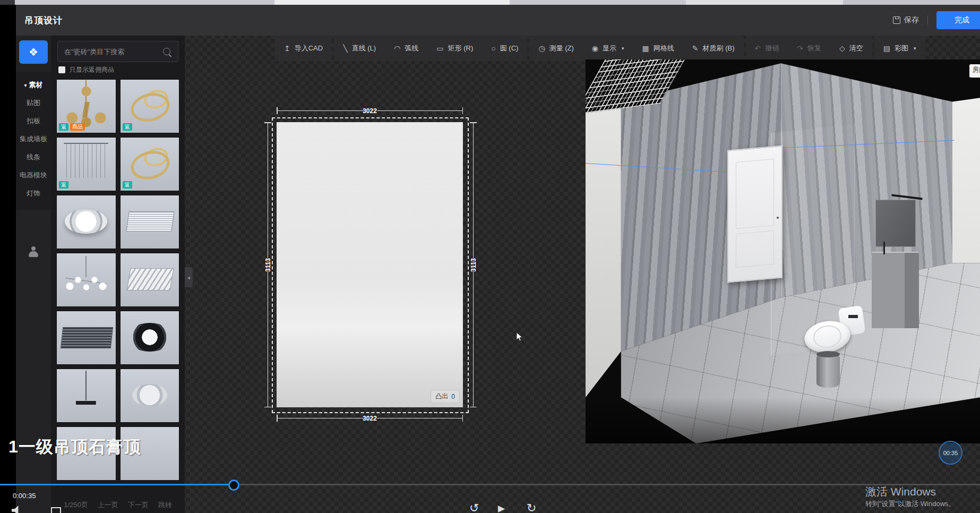 The width and height of the screenshot is (980, 513). What do you see at coordinates (92, 70) in the screenshot?
I see `rebate-filter-label: 只显示返佣商品` at bounding box center [92, 70].